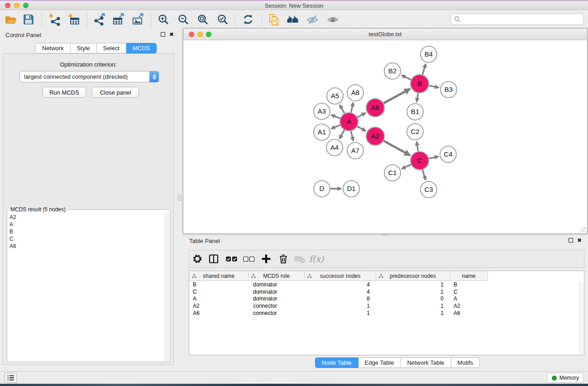 The image size is (588, 386). Describe the element at coordinates (380, 363) in the screenshot. I see `tab-edge-table: Edge Table` at that location.